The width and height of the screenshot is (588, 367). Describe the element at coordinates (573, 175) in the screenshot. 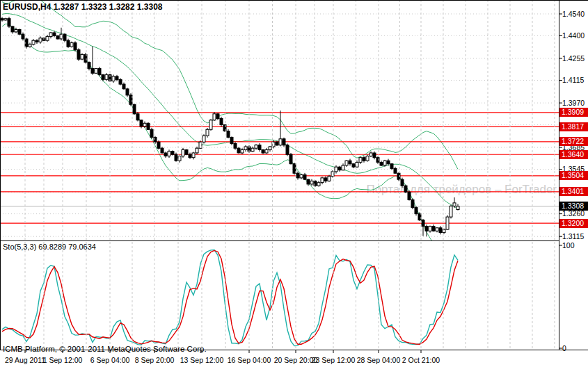

I see `price-level-badge: 1.3504` at that location.